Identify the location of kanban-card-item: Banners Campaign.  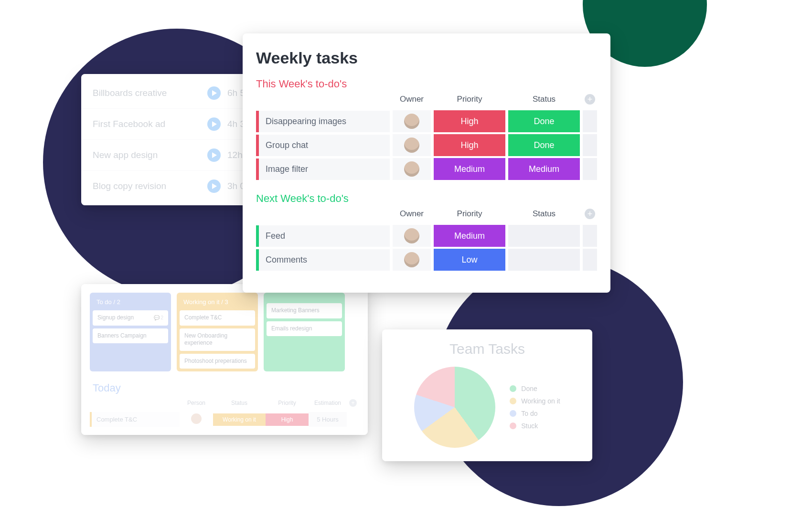
(130, 336).